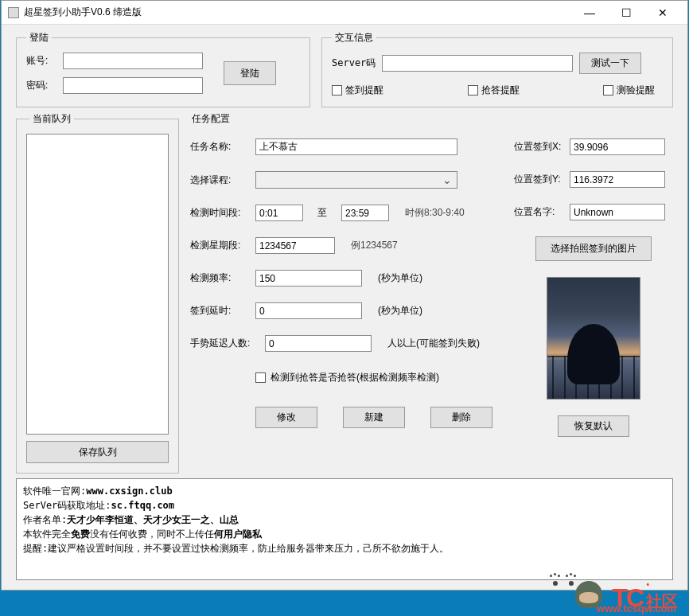  What do you see at coordinates (344, 13) in the screenshot?
I see `titlebar: 超星签到小助手V0.6 缔造版 — ☐ ✕` at bounding box center [344, 13].